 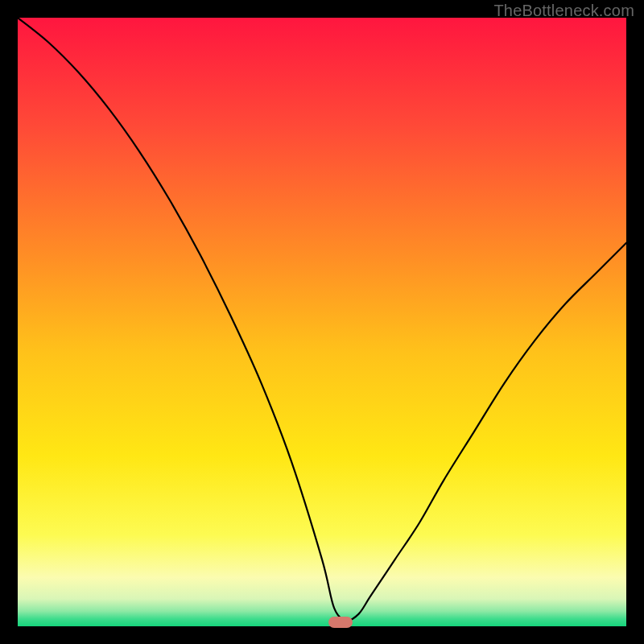 What do you see at coordinates (564, 11) in the screenshot?
I see `watermark-label: TheBottleneck.com` at bounding box center [564, 11].